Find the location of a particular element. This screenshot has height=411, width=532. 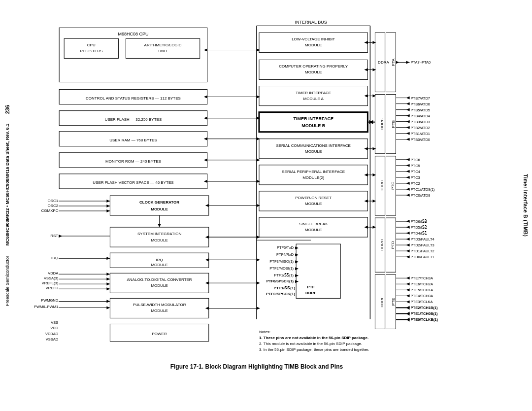

svg-text: PTC0/ATD8 is located at coordinates (421, 195).